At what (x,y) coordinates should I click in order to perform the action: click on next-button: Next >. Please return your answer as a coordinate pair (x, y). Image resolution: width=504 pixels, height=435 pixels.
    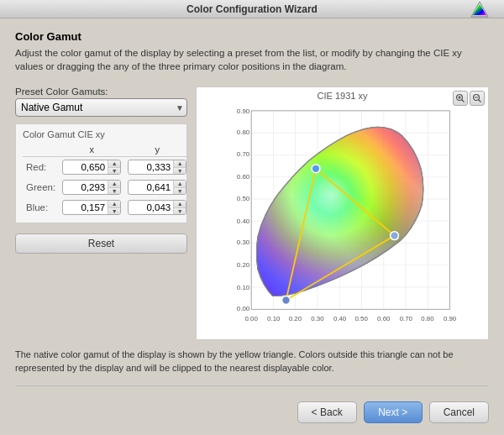
    Looking at the image, I should click on (393, 412).